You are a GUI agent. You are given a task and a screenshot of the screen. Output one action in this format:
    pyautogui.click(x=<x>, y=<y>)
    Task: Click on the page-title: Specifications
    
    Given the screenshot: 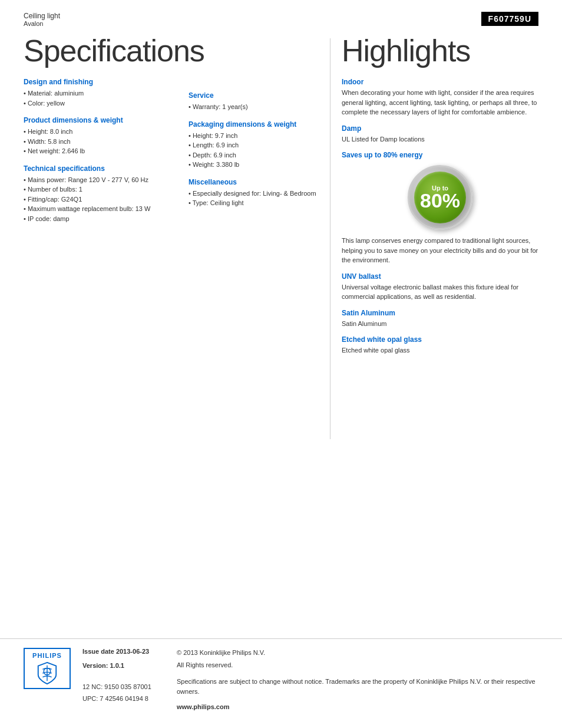 What is the action you would take?
    pyautogui.click(x=103, y=51)
    